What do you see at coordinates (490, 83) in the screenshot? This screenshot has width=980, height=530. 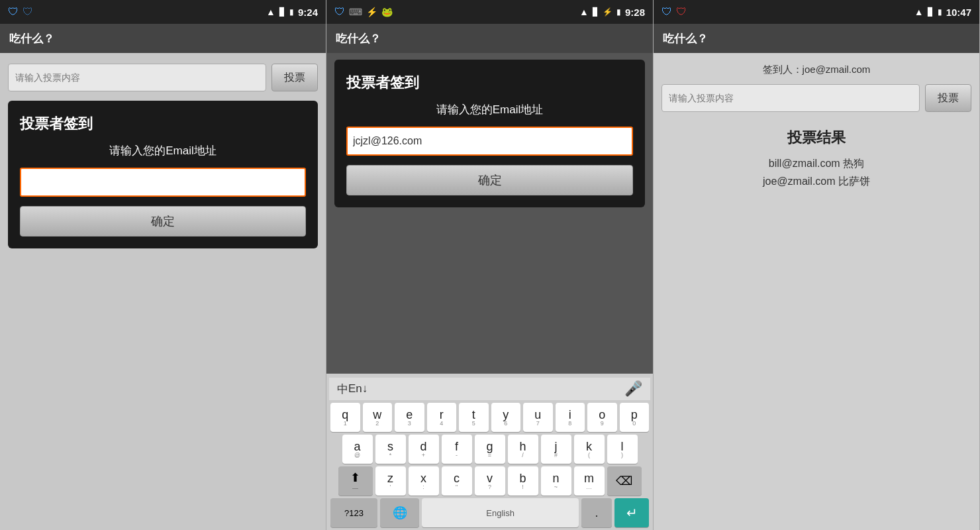 I see `dialog-title-2: 投票者签到` at bounding box center [490, 83].